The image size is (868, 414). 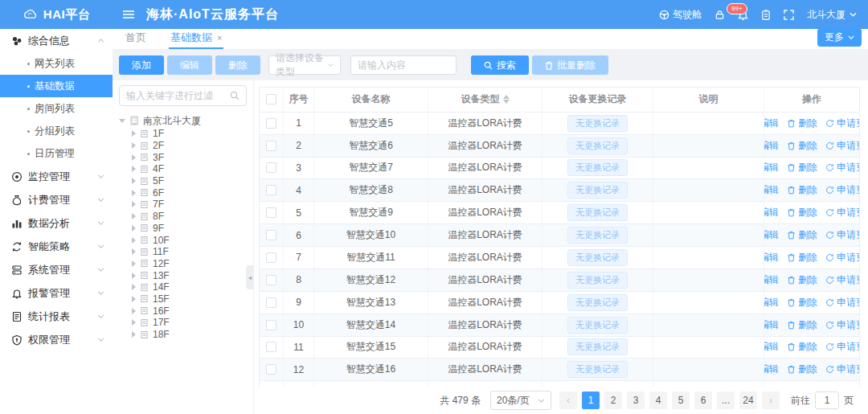 What do you see at coordinates (183, 288) in the screenshot?
I see `tree-node-14F: 14F` at bounding box center [183, 288].